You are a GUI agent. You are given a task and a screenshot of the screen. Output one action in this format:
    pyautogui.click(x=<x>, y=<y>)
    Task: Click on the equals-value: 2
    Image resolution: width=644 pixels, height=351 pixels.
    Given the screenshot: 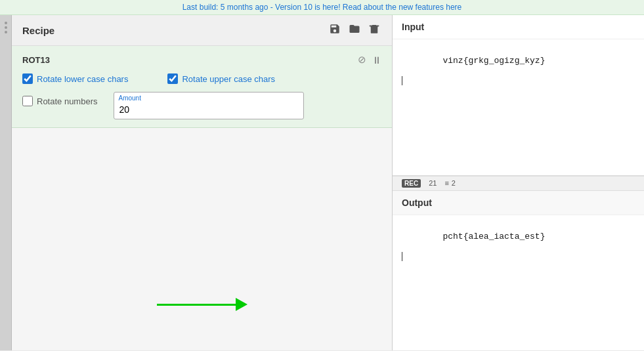 What is the action you would take?
    pyautogui.click(x=454, y=183)
    